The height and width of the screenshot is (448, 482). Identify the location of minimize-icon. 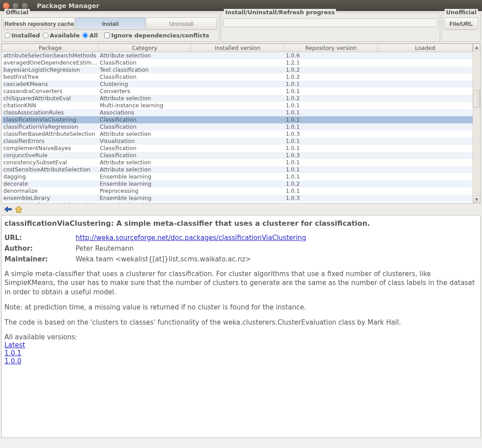
(16, 6).